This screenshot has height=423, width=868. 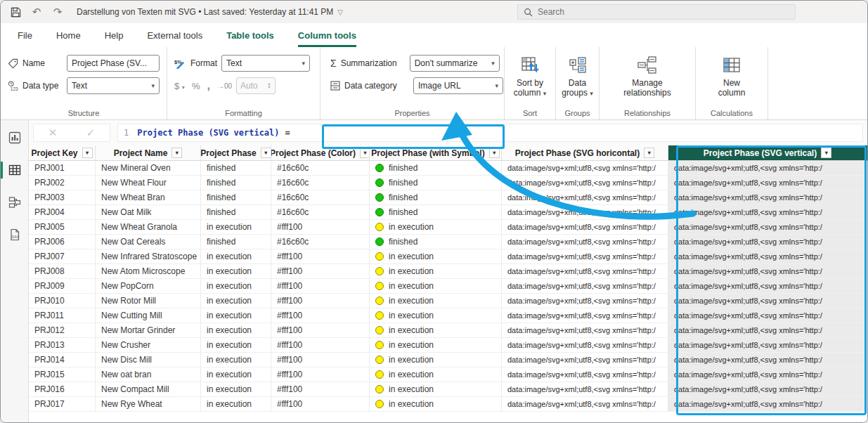 I want to click on cell-project-key: PRJ001, so click(x=62, y=169).